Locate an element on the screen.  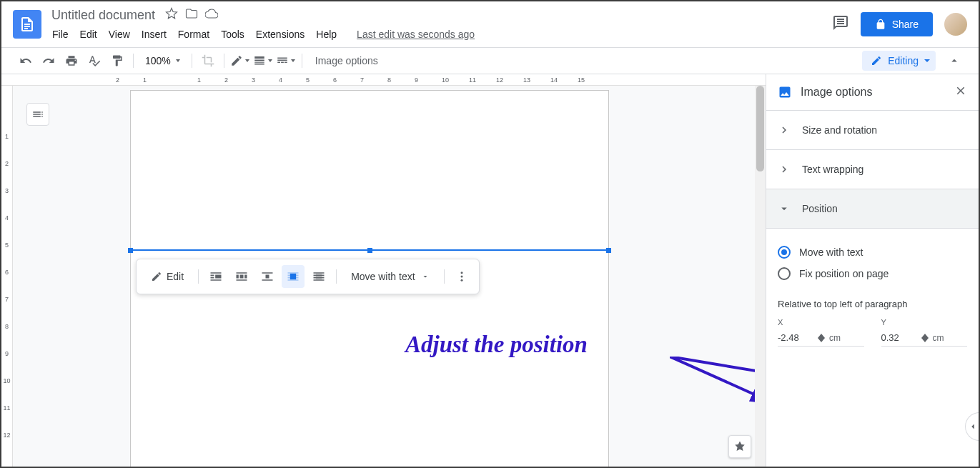
resize-handle-center is located at coordinates (370, 250).